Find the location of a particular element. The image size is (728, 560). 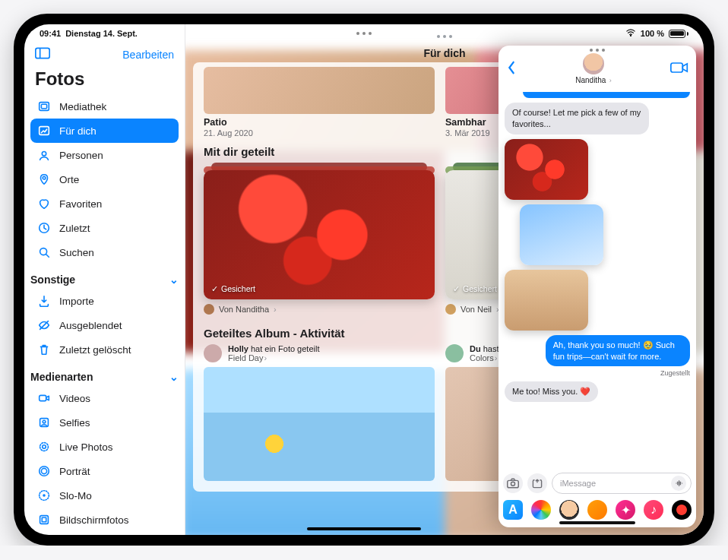

sidebar-item-live: Live Photos is located at coordinates (105, 447).